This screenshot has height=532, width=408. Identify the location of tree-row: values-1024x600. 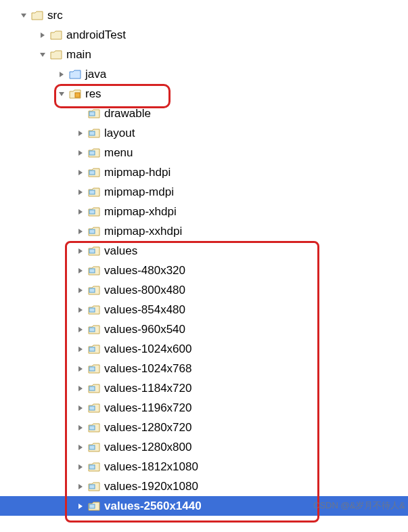
(204, 349).